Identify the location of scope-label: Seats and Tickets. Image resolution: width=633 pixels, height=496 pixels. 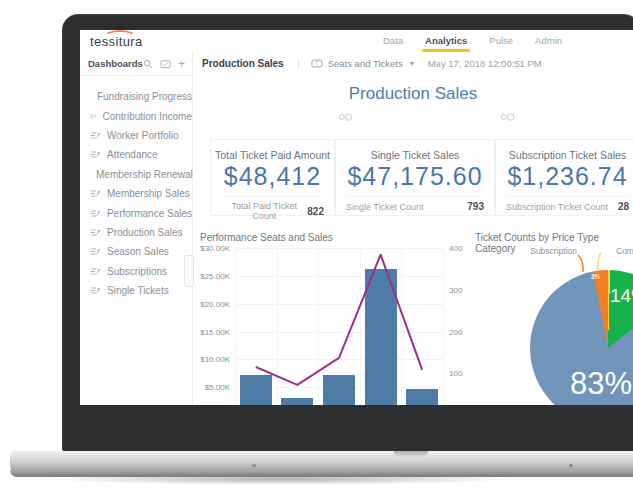
(366, 64).